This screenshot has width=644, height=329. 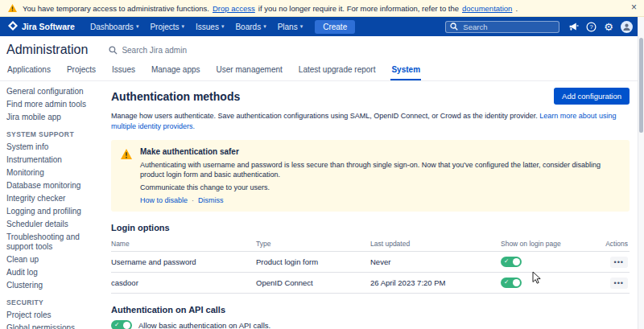 What do you see at coordinates (112, 27) in the screenshot?
I see `nav-dashboards-label: Dashboards` at bounding box center [112, 27].